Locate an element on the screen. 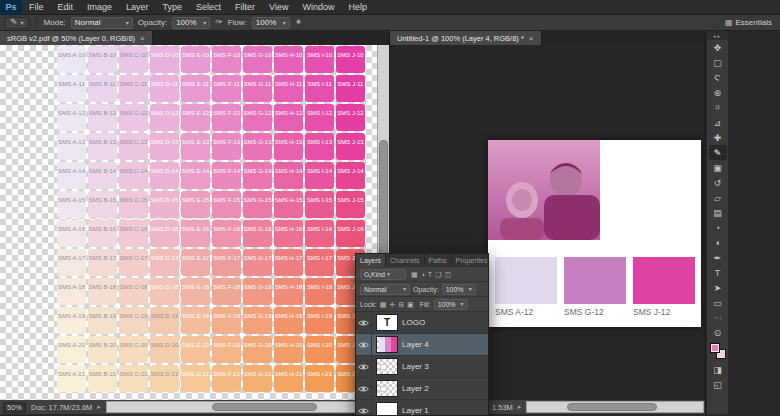  history-brush-tool: ↺ is located at coordinates (718, 182).